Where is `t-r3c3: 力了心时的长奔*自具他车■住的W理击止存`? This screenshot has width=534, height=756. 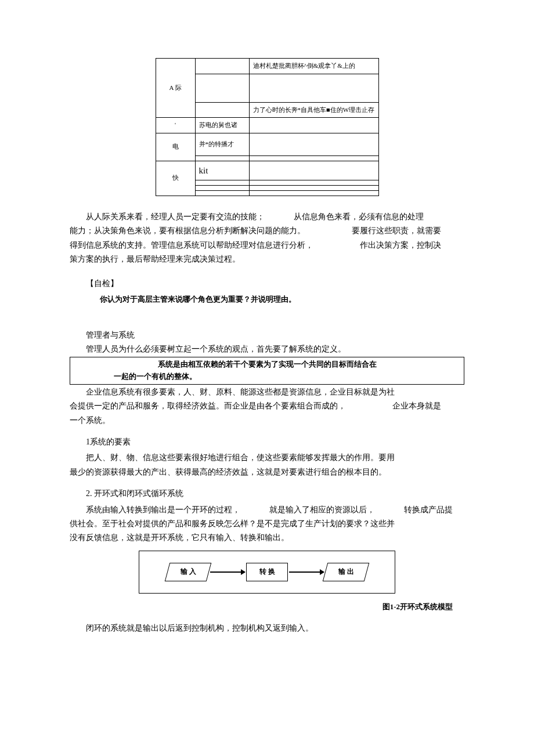
t-r3c3: 力了心时的长奔*自具他车■住的W理击止存 is located at coordinates (313, 110).